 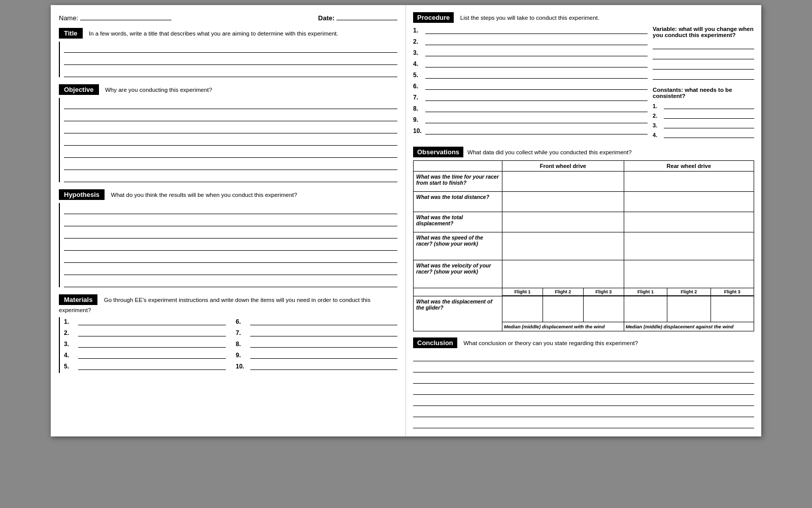 What do you see at coordinates (71, 344) in the screenshot?
I see `mat-num-3: 3.` at bounding box center [71, 344].